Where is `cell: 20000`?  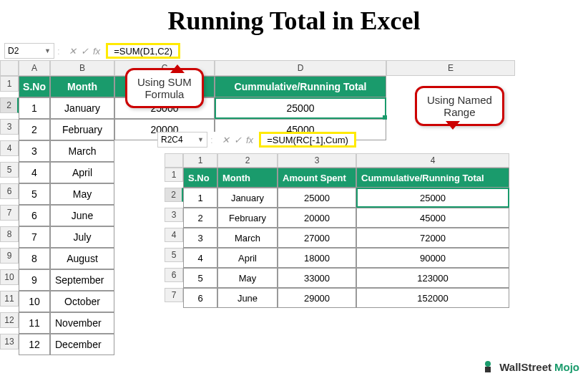
cell: 20000 is located at coordinates (317, 218).